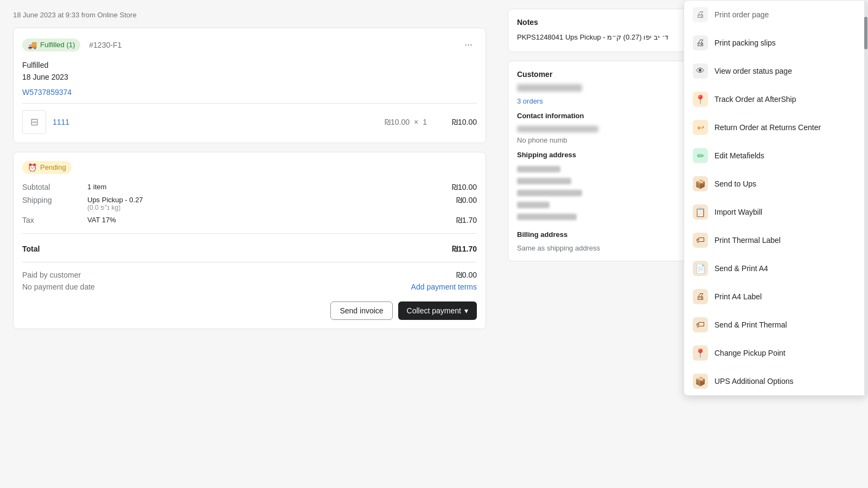 This screenshot has width=868, height=488. What do you see at coordinates (55, 204) in the screenshot?
I see `shipping-label: Shipping` at bounding box center [55, 204].